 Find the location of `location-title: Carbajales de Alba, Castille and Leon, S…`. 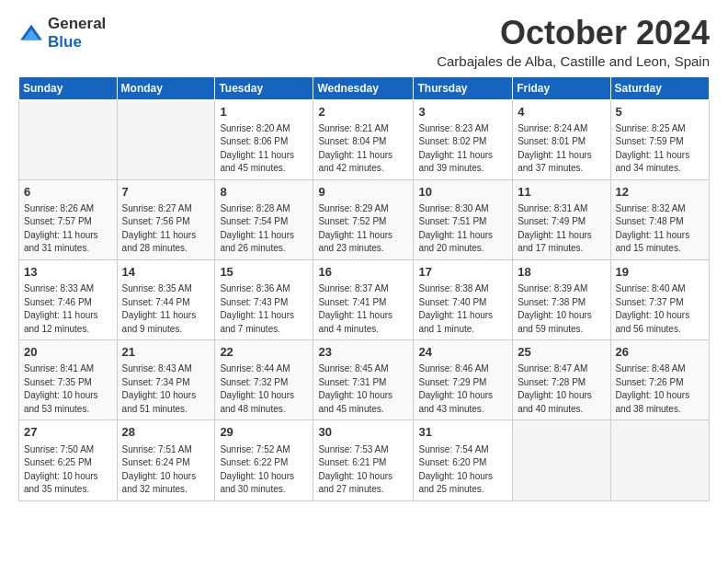

location-title: Carbajales de Alba, Castille and Leon, S… is located at coordinates (574, 61).